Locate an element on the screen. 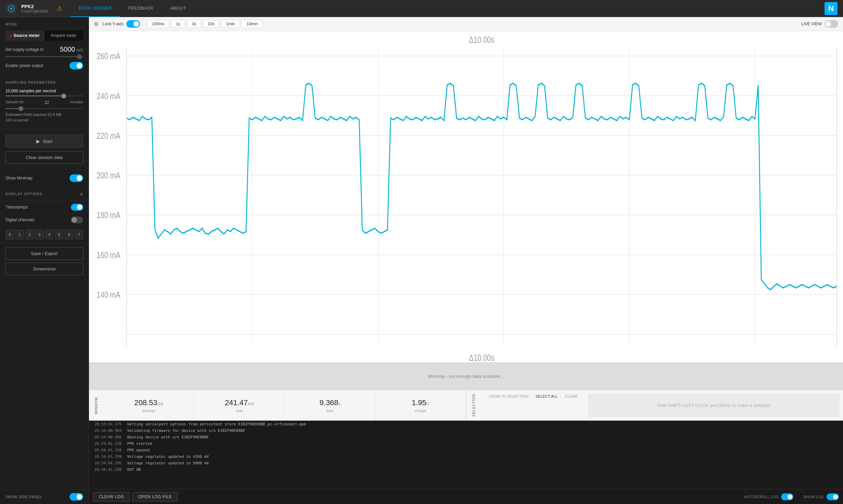 The width and height of the screenshot is (843, 504). nav-tab-data-logger: DATA LOGGER is located at coordinates (95, 9).